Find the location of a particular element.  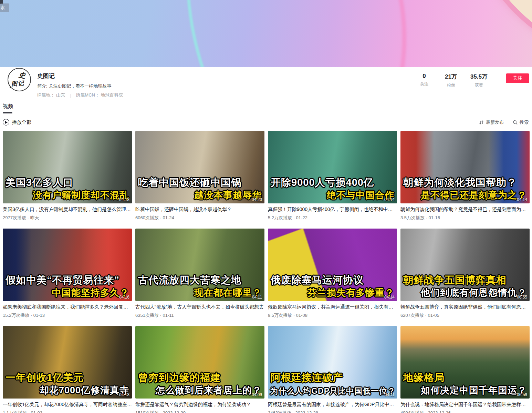

thumbnail-overlay-line2: 是不得已还是刻意为之？ is located at coordinates (474, 195).